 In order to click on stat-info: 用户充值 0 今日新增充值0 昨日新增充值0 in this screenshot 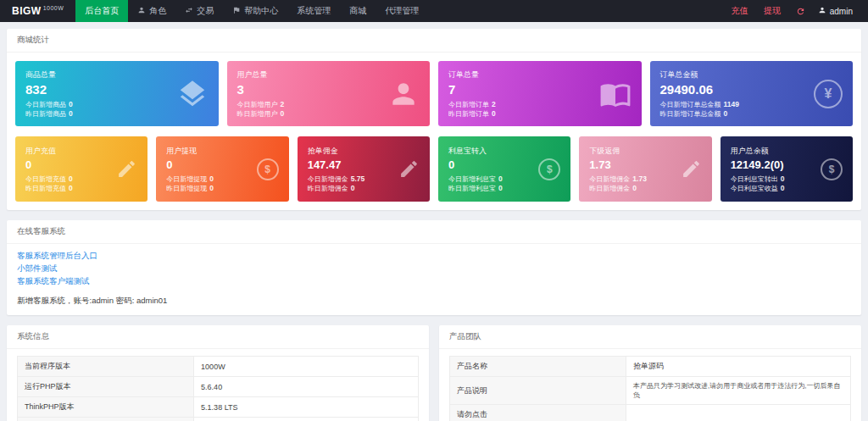, I will do `click(49, 169)`.